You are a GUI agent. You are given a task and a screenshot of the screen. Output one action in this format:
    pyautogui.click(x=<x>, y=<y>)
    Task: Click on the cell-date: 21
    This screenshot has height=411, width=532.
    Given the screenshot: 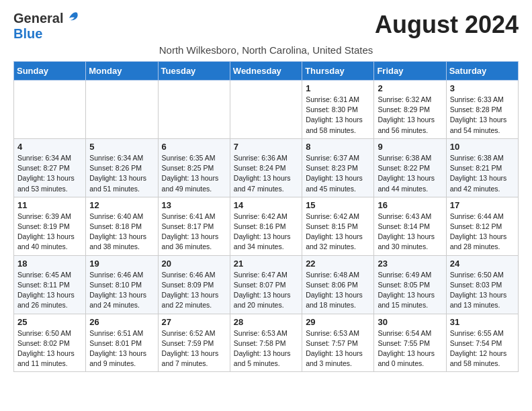 What is the action you would take?
    pyautogui.click(x=266, y=263)
    